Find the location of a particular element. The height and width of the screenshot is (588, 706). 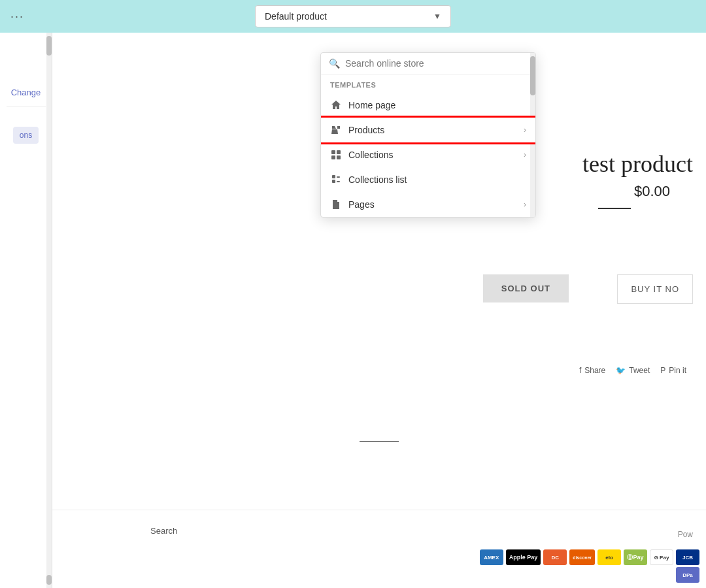

dropdown-scrollbar-thumb is located at coordinates (533, 76).